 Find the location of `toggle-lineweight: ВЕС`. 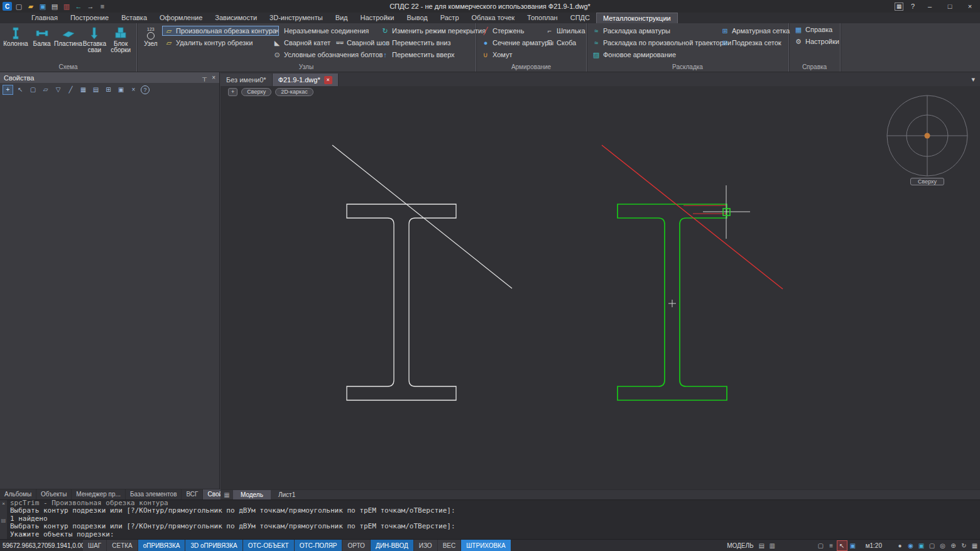

toggle-lineweight: ВЕС is located at coordinates (450, 545).